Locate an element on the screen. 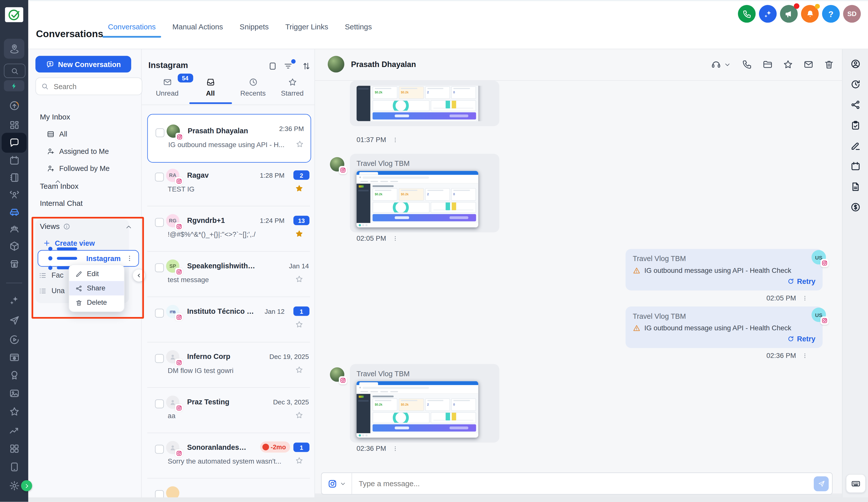  sidebar-item-location-switcher is located at coordinates (14, 49).